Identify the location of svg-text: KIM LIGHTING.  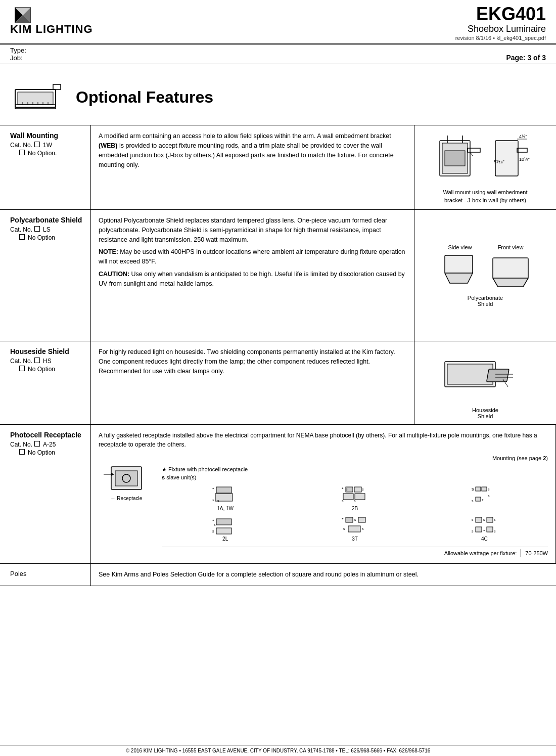
(52, 29).